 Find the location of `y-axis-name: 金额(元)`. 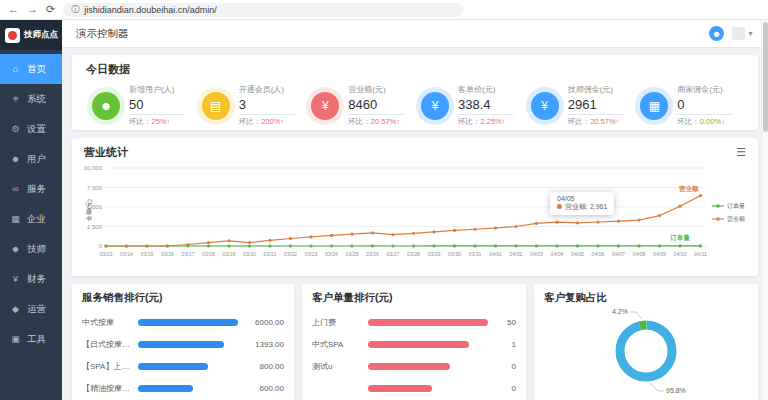

y-axis-name: 金额(元) is located at coordinates (88, 210).